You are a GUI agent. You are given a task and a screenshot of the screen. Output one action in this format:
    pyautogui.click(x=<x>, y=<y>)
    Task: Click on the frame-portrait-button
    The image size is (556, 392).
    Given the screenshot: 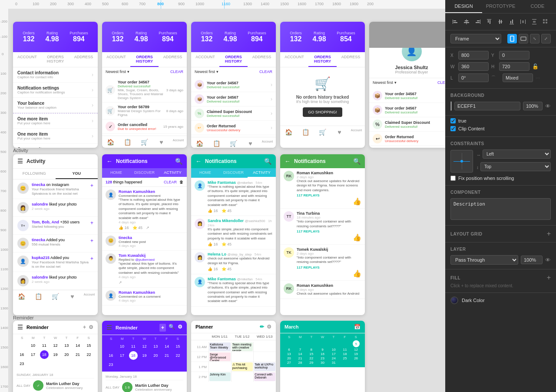 What is the action you would take?
    pyautogui.click(x=512, y=39)
    